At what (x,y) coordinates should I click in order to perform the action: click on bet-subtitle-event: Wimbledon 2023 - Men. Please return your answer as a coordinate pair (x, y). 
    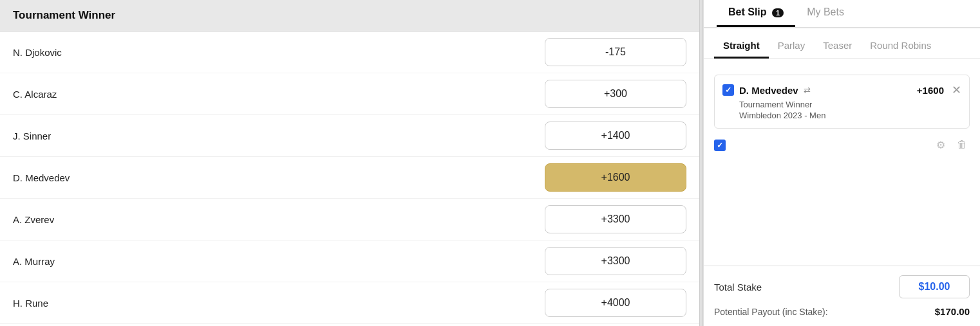
    Looking at the image, I should click on (842, 116).